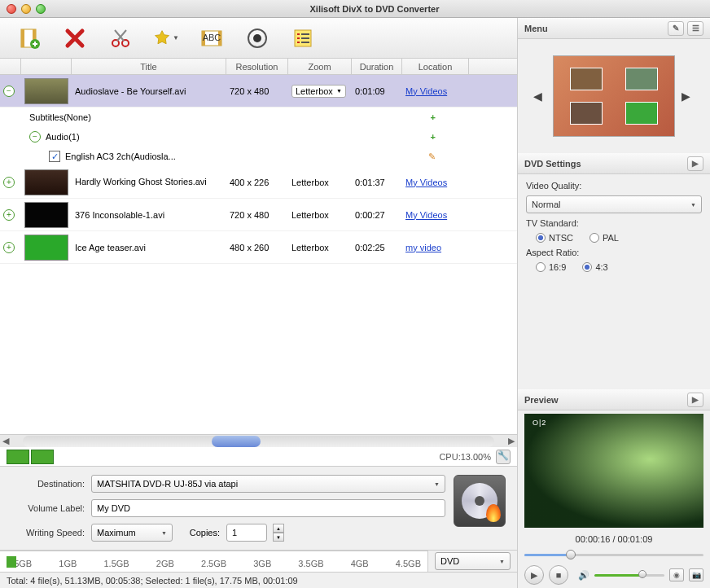 This screenshot has width=710, height=588. I want to click on seek-slider, so click(614, 555).